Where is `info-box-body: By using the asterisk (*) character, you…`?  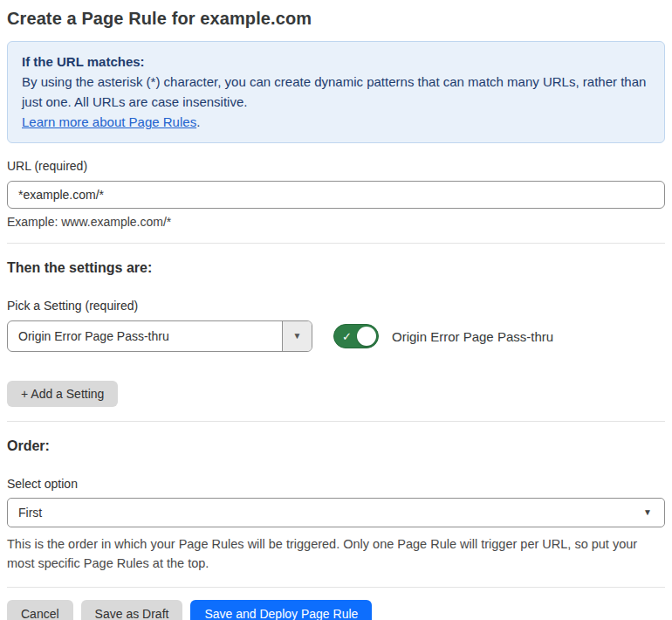
info-box-body: By using the asterisk (*) character, you… is located at coordinates (336, 92).